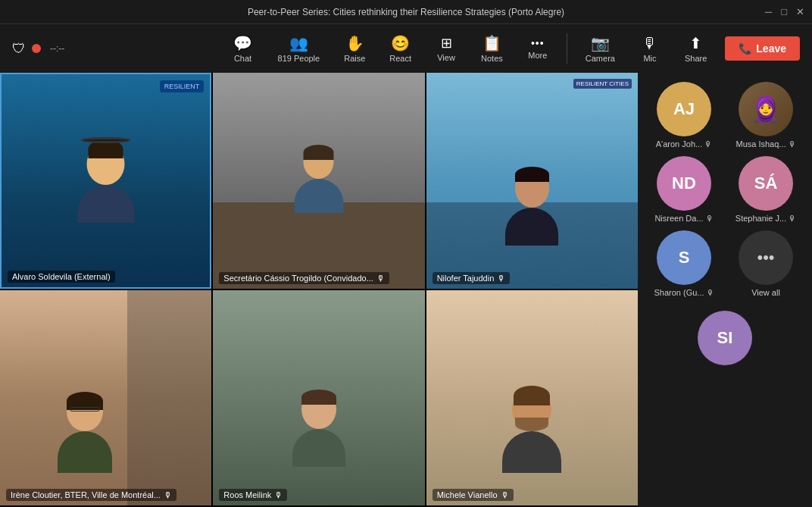  I want to click on camera-icon: 📷, so click(600, 43).